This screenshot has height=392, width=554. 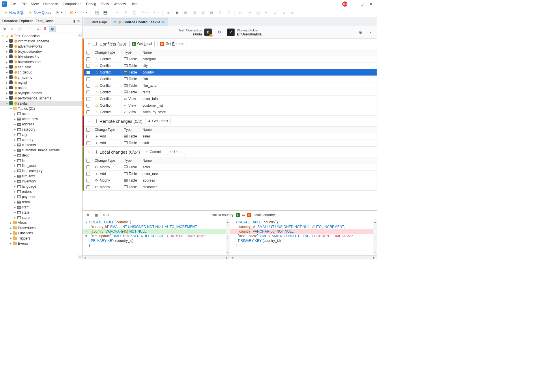 I want to click on tree-db-sakila: ▾sakila, so click(x=41, y=103).